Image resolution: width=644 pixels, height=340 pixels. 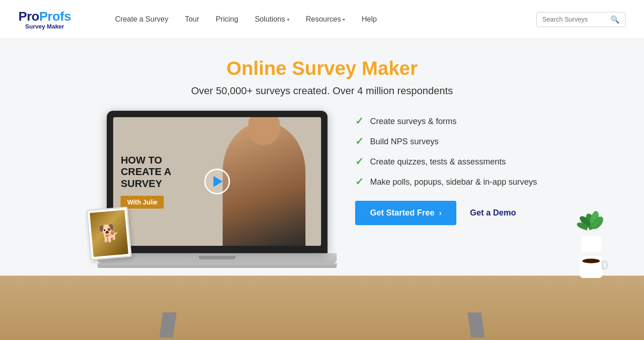 I want to click on logo: ProProfs Survey Maker, so click(x=45, y=19).